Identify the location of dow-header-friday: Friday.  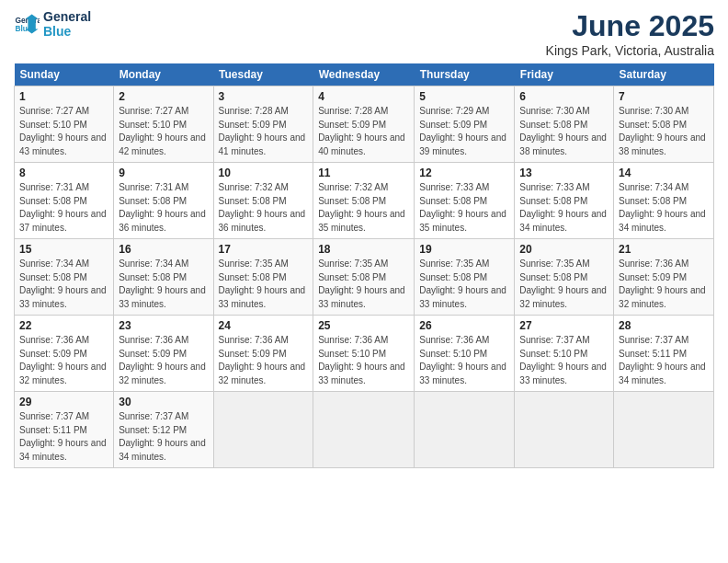
(564, 75).